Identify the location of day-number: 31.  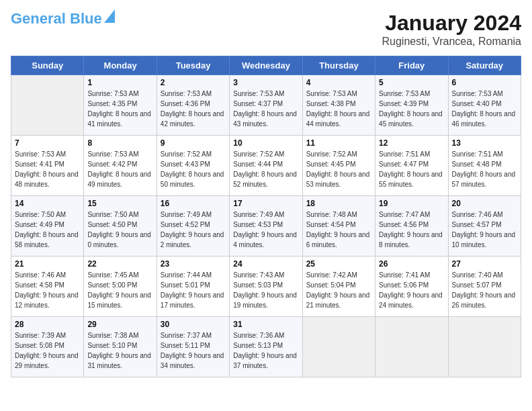
(266, 324).